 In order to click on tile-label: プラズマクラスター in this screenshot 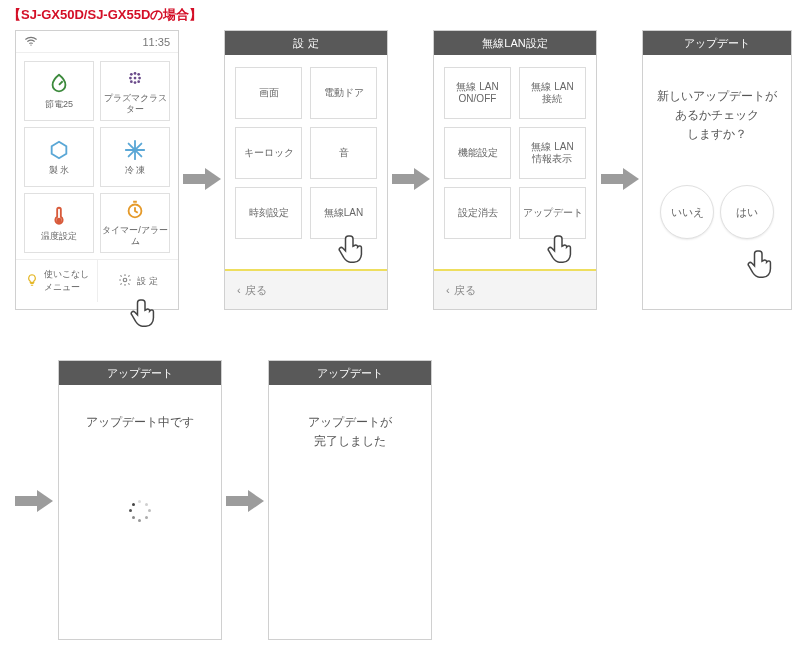, I will do `click(135, 104)`.